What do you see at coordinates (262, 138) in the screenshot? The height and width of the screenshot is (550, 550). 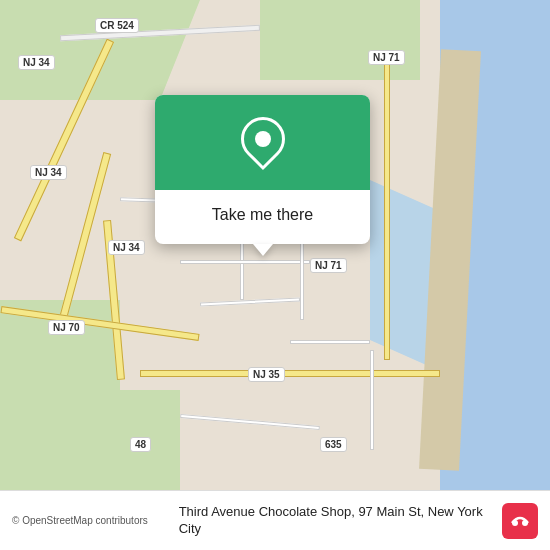 I see `pin-circle` at bounding box center [262, 138].